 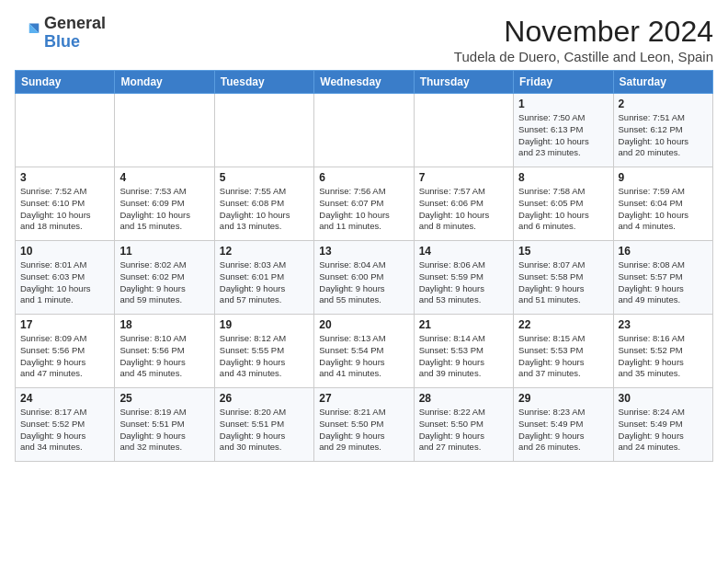 I want to click on logo-icon, so click(x=28, y=33).